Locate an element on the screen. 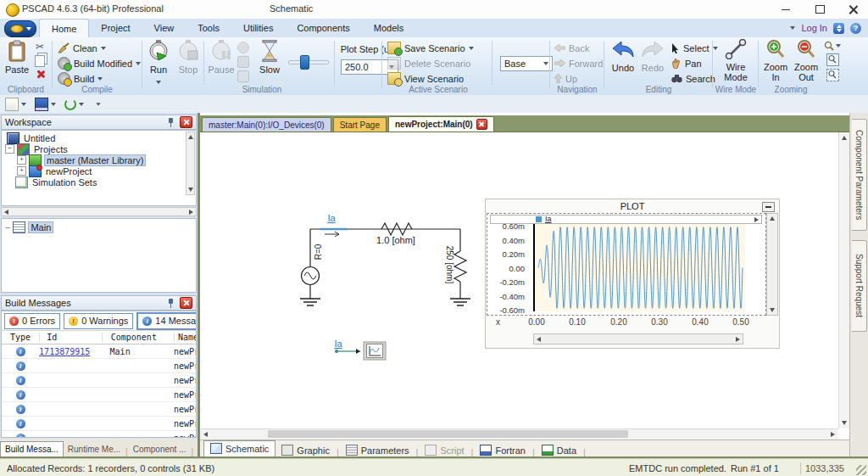  collapse-expander: − is located at coordinates (10, 149).